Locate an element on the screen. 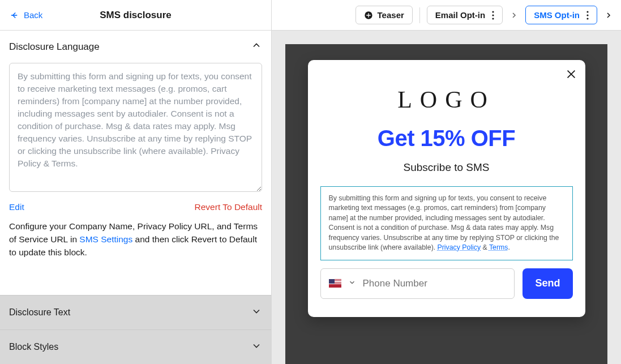 Image resolution: width=621 pixels, height=364 pixels. headline: Get 15% OFF is located at coordinates (446, 138).